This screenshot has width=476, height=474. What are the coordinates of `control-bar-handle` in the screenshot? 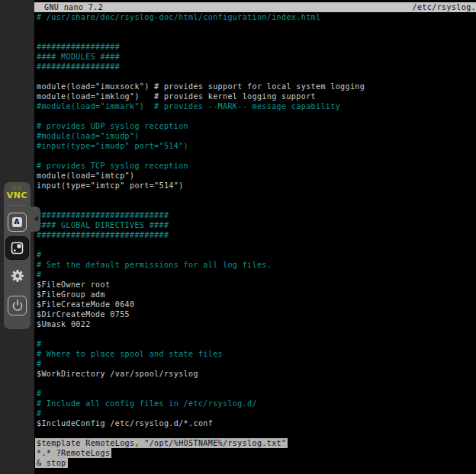 It's located at (35, 219).